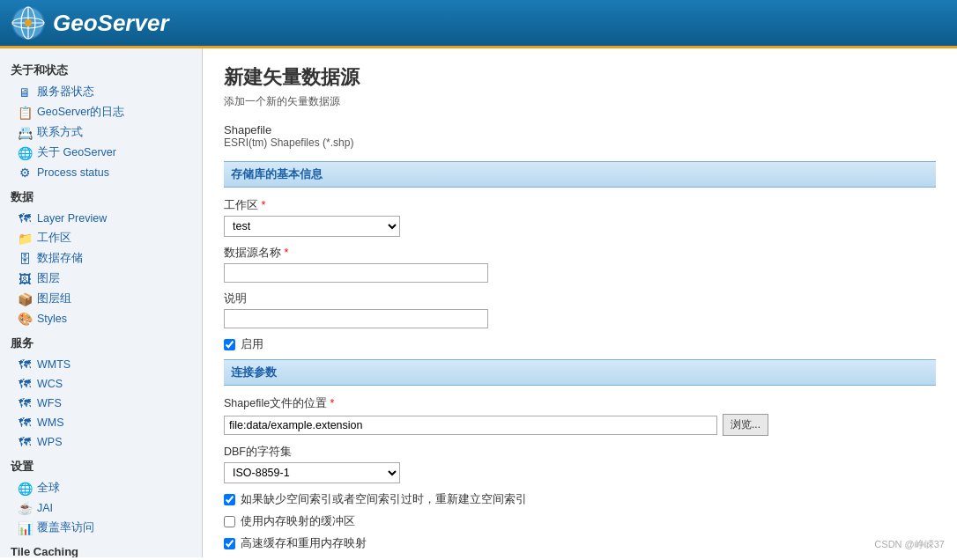  What do you see at coordinates (51, 423) in the screenshot?
I see `sidebar-label-wms: WMS` at bounding box center [51, 423].